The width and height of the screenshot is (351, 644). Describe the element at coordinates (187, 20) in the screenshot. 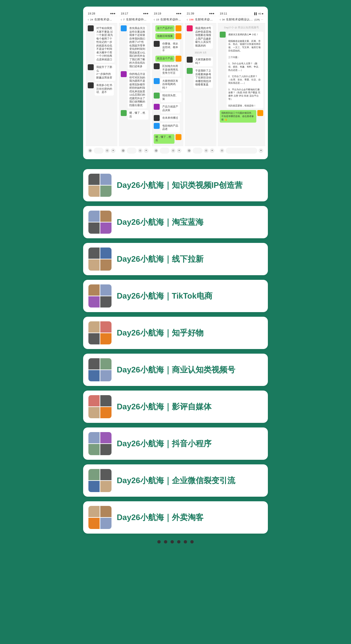

I see `back-arrow-4: ‹` at that location.